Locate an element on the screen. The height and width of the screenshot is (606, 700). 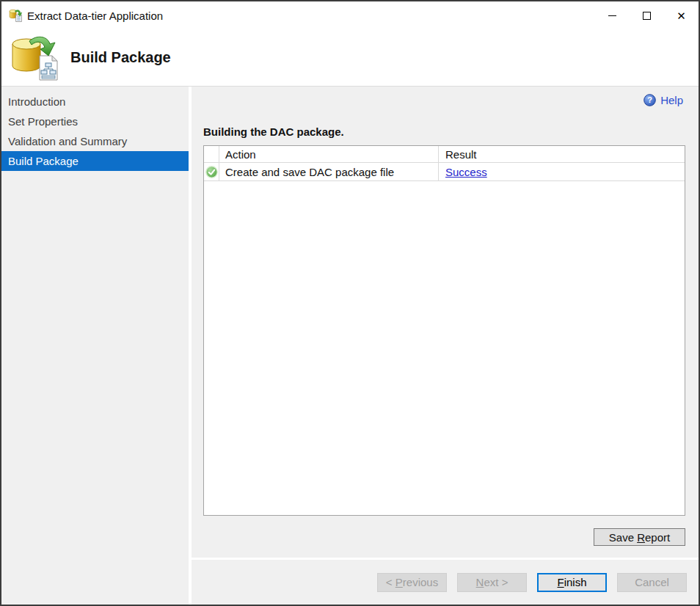
table-header-row: Action Result is located at coordinates (445, 154).